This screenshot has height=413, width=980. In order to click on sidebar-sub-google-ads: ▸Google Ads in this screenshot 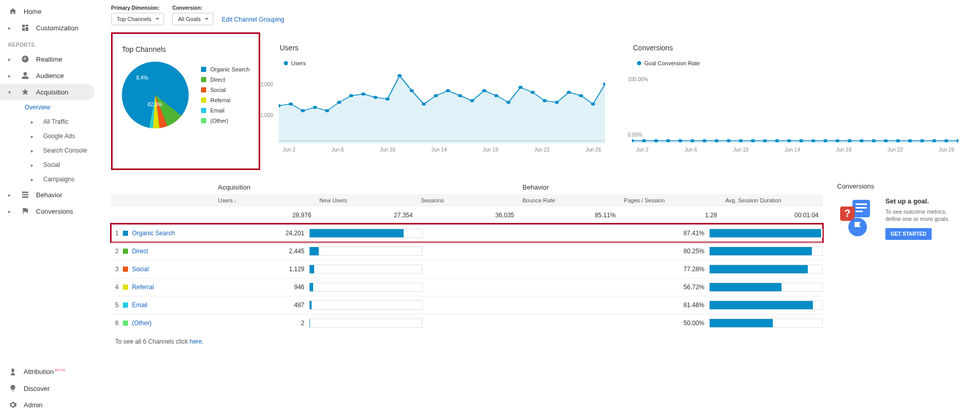, I will do `click(49, 136)`.